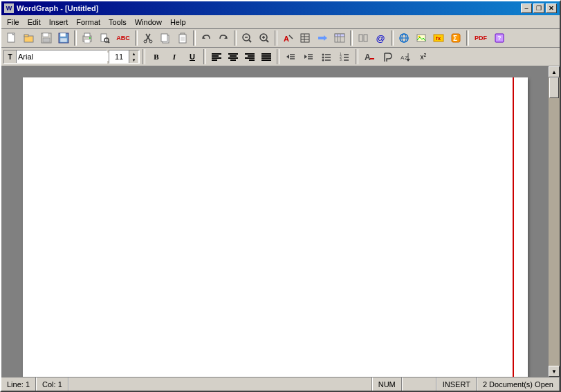  I want to click on spelling-button: ABC, so click(123, 38).